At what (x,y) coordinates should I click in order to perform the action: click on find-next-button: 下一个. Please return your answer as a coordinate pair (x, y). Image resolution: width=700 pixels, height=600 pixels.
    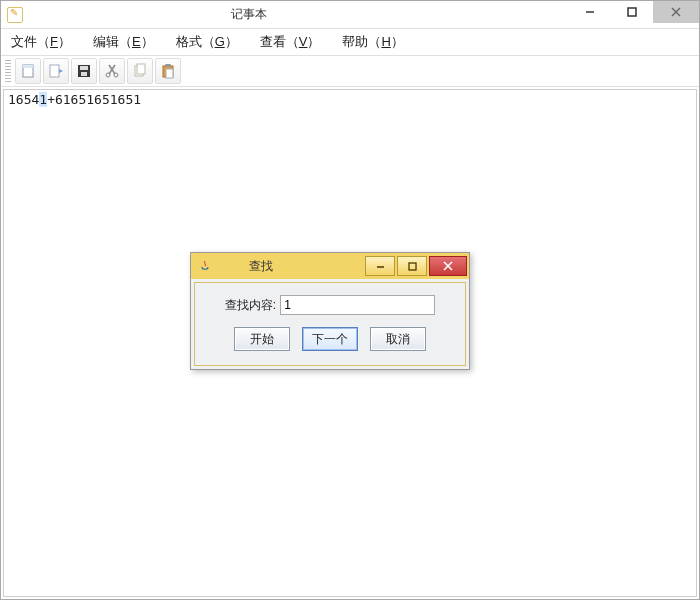
    Looking at the image, I should click on (330, 339).